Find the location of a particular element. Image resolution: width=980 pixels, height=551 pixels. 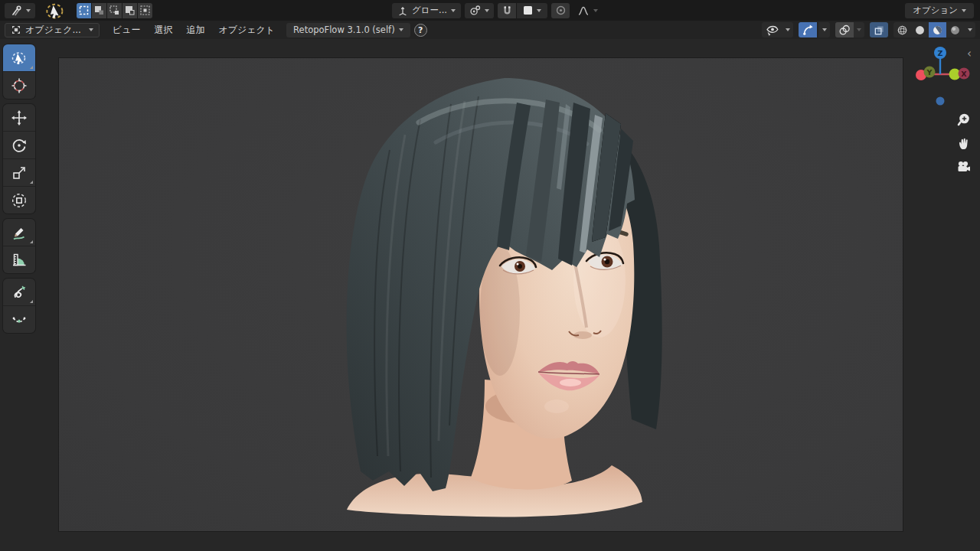

overlays-caret is located at coordinates (859, 30).